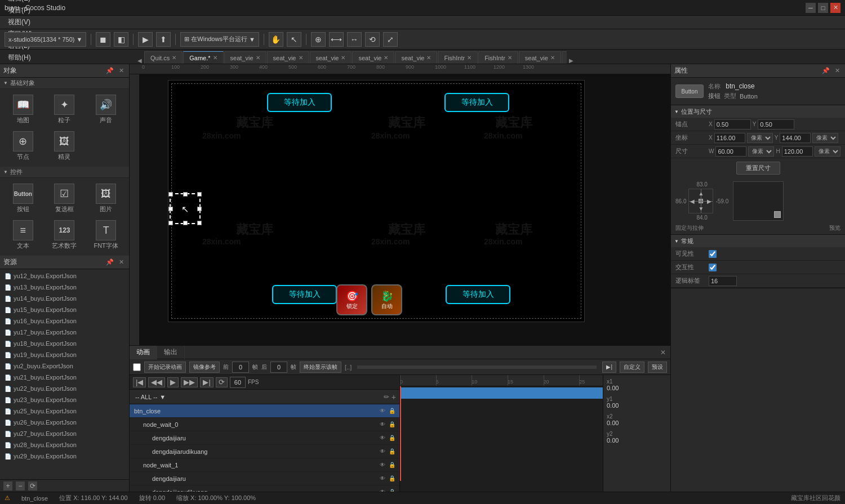 Image resolution: width=845 pixels, height=504 pixels. I want to click on track-eye-5: 👁, so click(383, 479).